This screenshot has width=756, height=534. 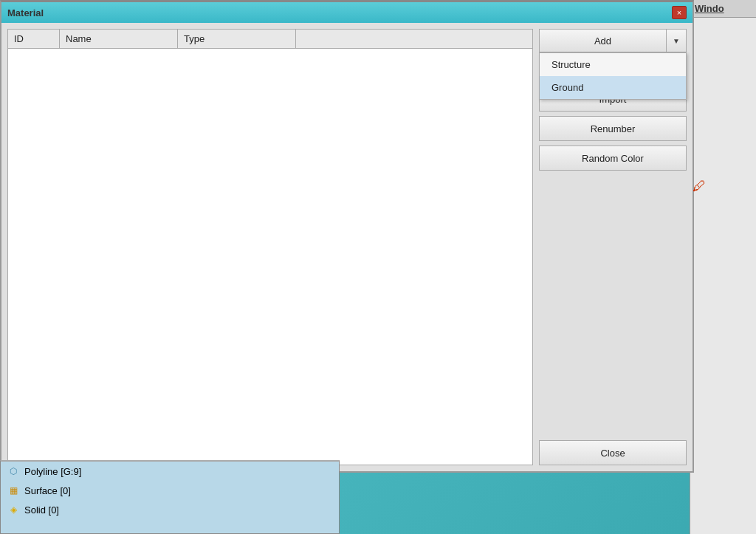 I want to click on right-panel-header: Windo, so click(x=724, y=9).